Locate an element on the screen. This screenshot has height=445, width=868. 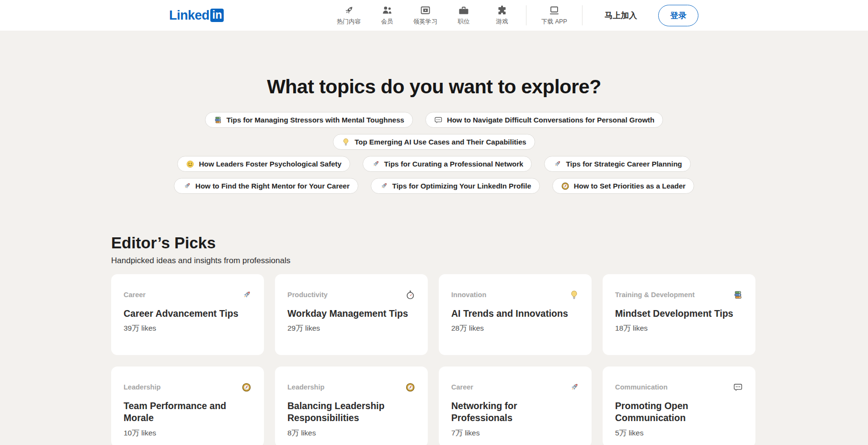
briefcase-icon is located at coordinates (464, 11).